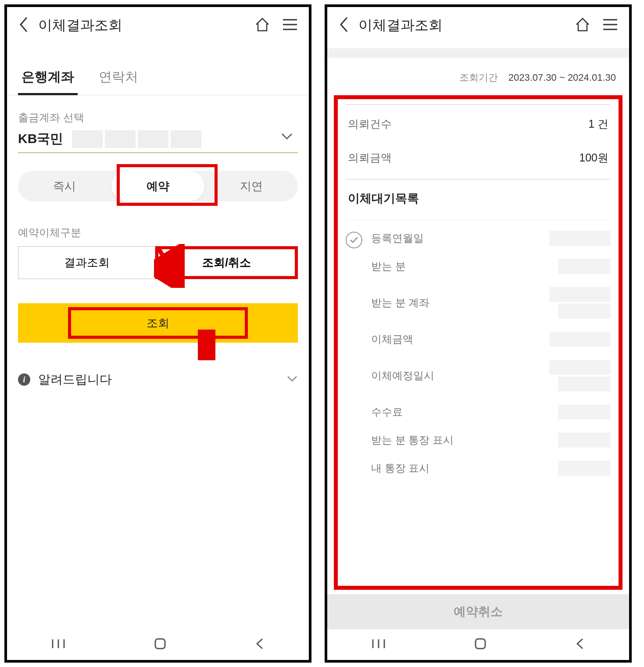  What do you see at coordinates (158, 186) in the screenshot?
I see `seg-reserved: 예약` at bounding box center [158, 186].